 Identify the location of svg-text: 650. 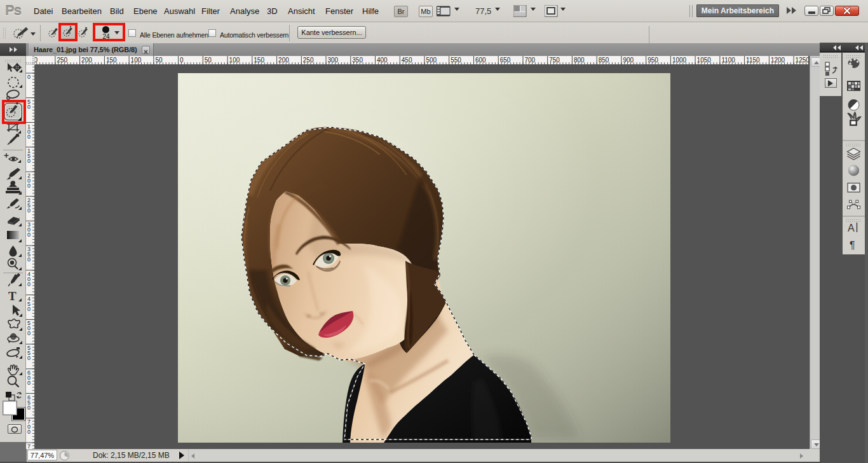
(506, 60).